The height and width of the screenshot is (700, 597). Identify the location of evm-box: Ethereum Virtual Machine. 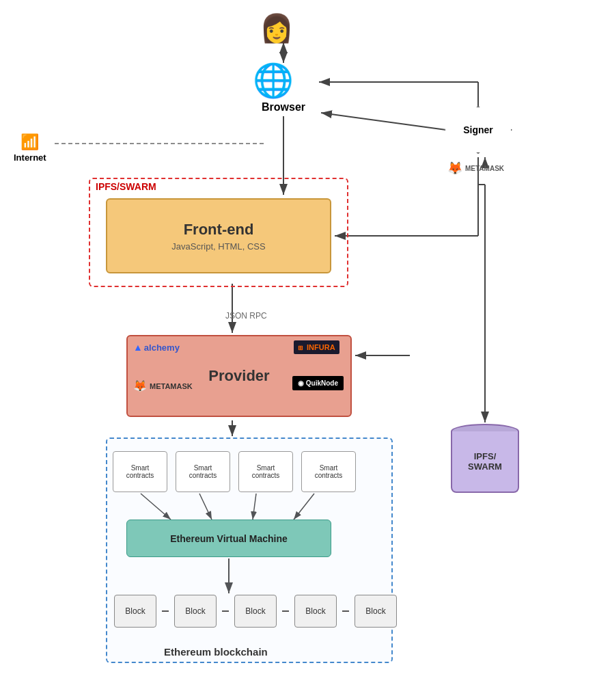
(229, 539).